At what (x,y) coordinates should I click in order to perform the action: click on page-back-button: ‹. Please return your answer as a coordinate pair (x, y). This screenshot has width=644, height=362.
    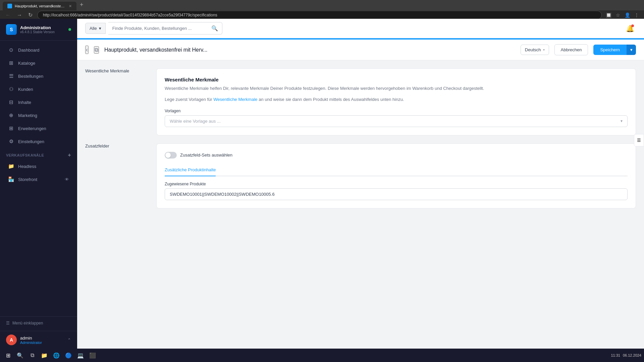
    Looking at the image, I should click on (87, 50).